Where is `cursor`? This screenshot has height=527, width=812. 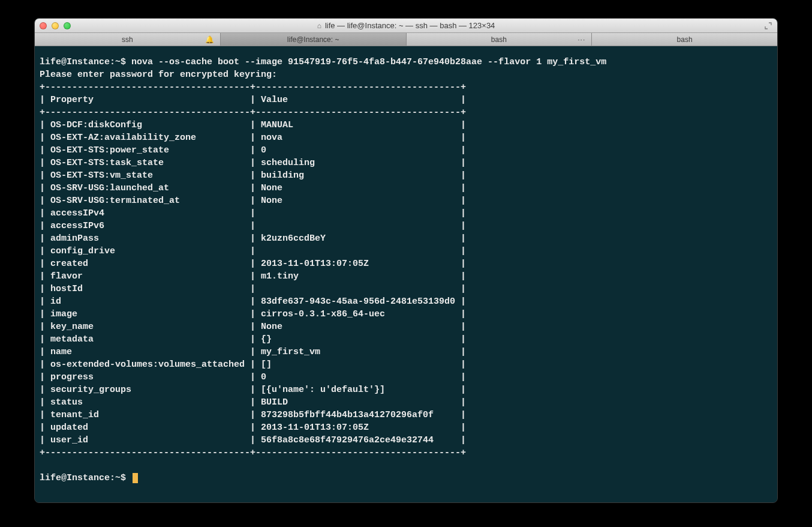 cursor is located at coordinates (136, 478).